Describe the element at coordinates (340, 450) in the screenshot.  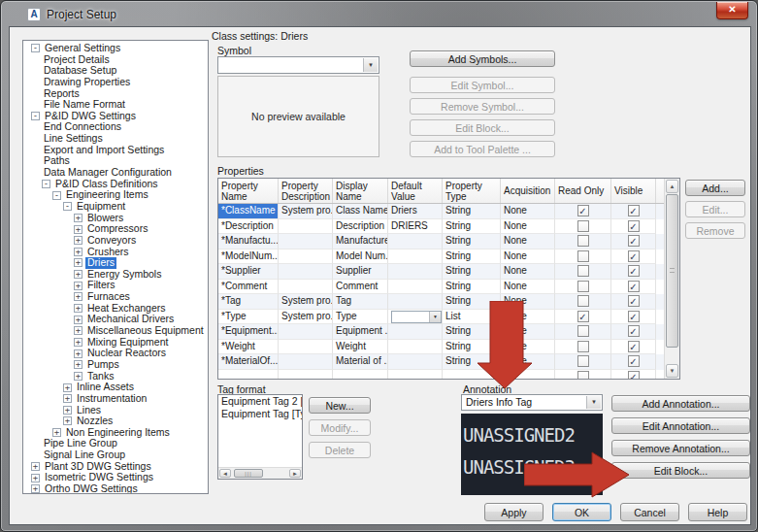
I see `tag-format-delete-button: Delete` at that location.